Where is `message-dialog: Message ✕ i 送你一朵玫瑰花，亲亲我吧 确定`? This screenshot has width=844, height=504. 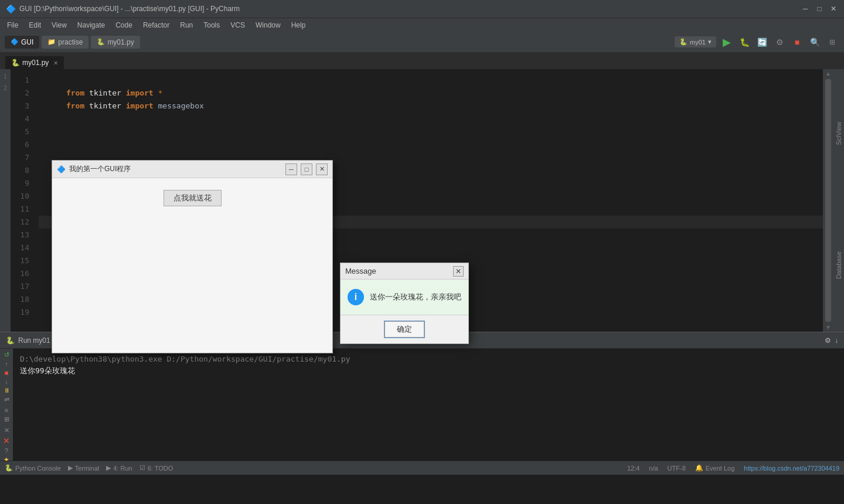
message-dialog: Message ✕ i 送你一朵玫瑰花，亲亲我吧 确定 is located at coordinates (404, 304).